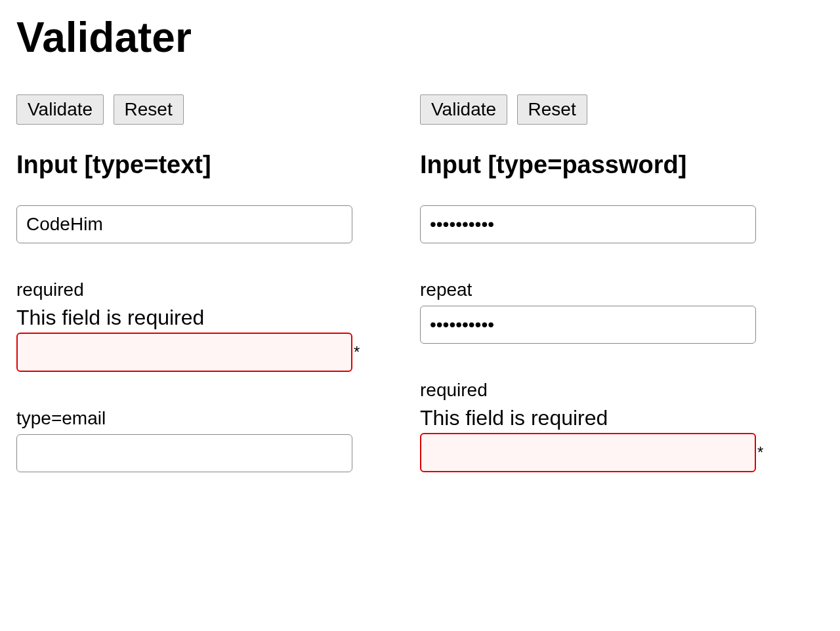  I want to click on section-heading-password: Input [type=password], so click(612, 165).